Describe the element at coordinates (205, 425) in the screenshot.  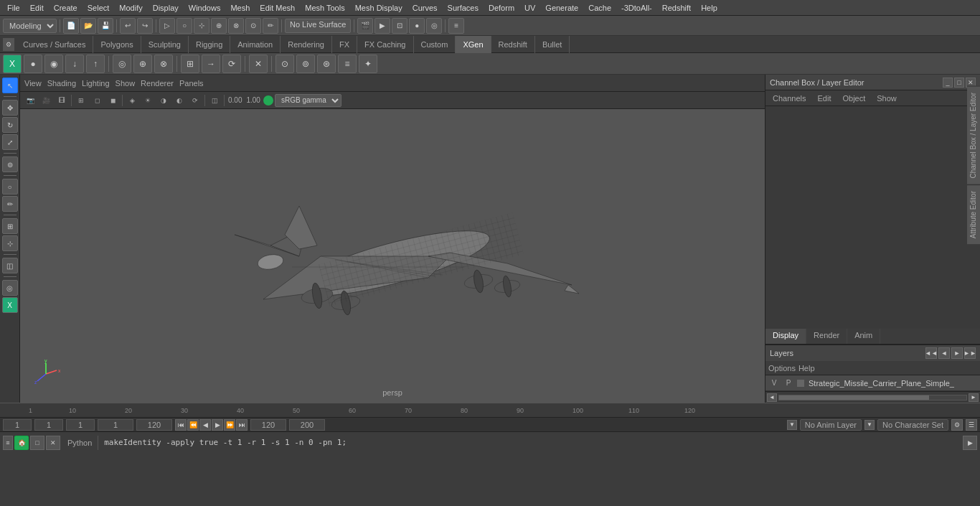
I see `play-back-btn: ◀` at that location.